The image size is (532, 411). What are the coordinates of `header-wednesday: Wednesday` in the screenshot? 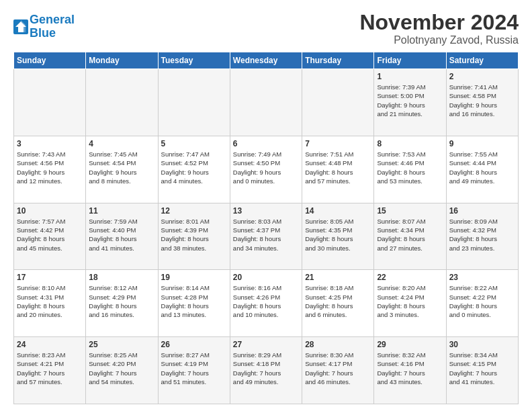 It's located at (266, 60).